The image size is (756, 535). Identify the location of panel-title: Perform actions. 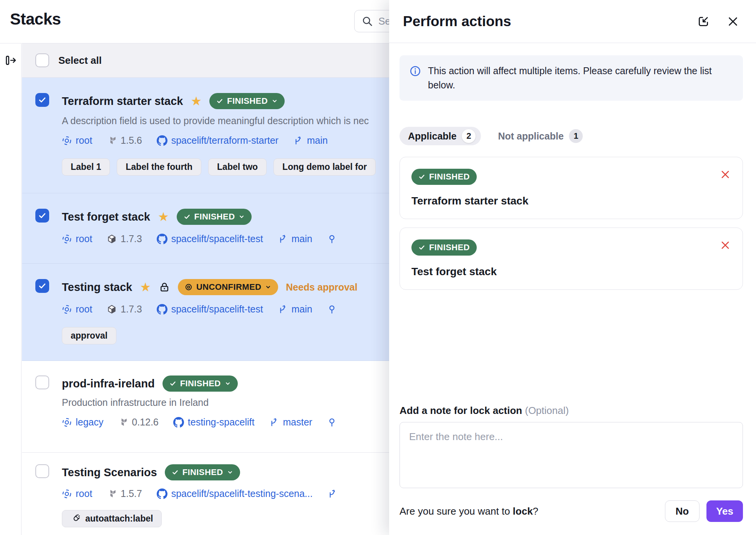
(550, 22).